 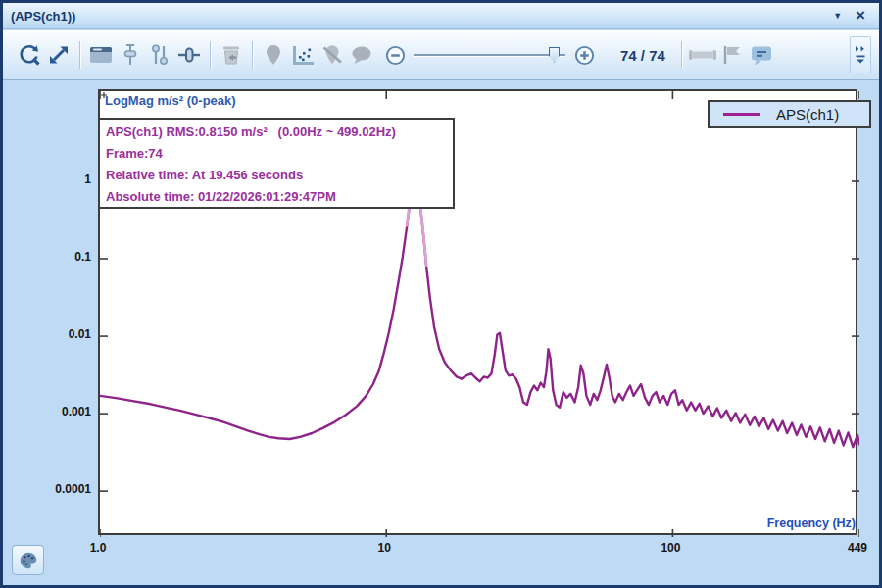 What do you see at coordinates (742, 114) in the screenshot?
I see `legend-line-swatch` at bounding box center [742, 114].